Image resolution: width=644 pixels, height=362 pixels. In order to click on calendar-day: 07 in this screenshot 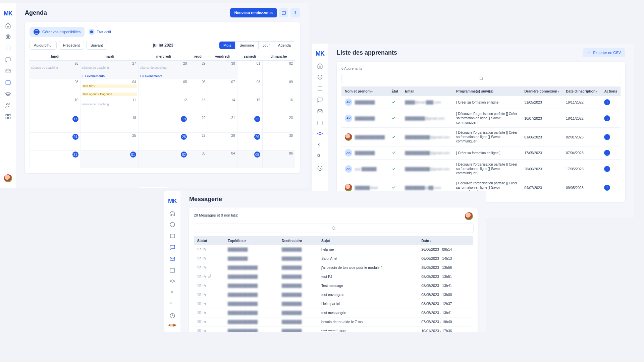, I will do `click(222, 88)`.